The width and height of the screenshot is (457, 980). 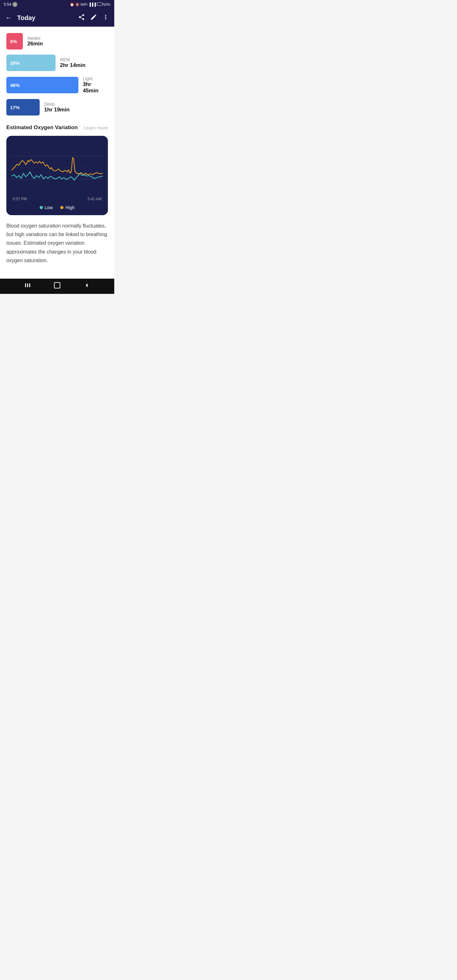 What do you see at coordinates (49, 208) in the screenshot?
I see `legend-low-label: Low` at bounding box center [49, 208].